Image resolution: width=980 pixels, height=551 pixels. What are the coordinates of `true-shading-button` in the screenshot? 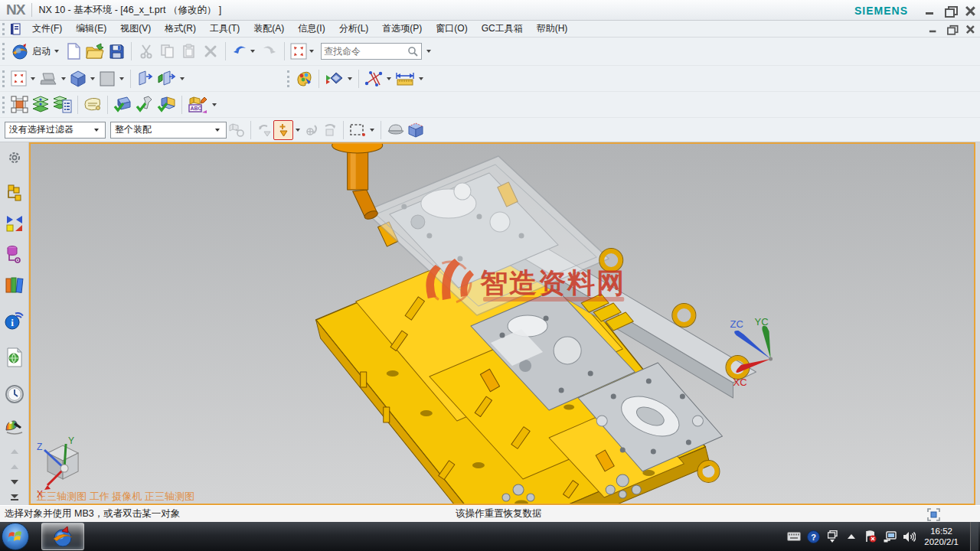 It's located at (305, 79).